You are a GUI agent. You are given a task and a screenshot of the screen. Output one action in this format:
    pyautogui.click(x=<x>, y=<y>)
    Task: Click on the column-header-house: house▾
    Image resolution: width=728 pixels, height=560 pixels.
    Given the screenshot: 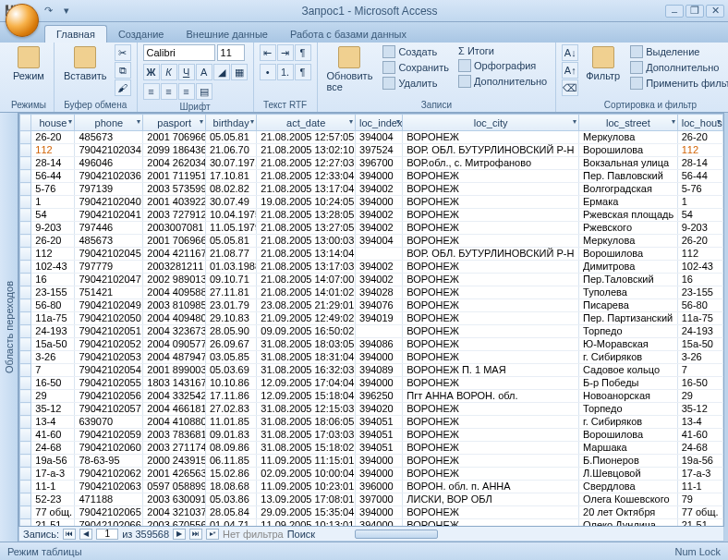 What is the action you would take?
    pyautogui.click(x=54, y=123)
    